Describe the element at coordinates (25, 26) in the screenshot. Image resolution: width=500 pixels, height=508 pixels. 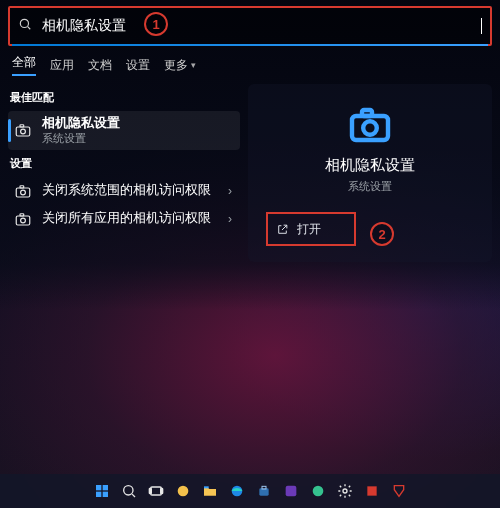
I see `search-icon` at that location.